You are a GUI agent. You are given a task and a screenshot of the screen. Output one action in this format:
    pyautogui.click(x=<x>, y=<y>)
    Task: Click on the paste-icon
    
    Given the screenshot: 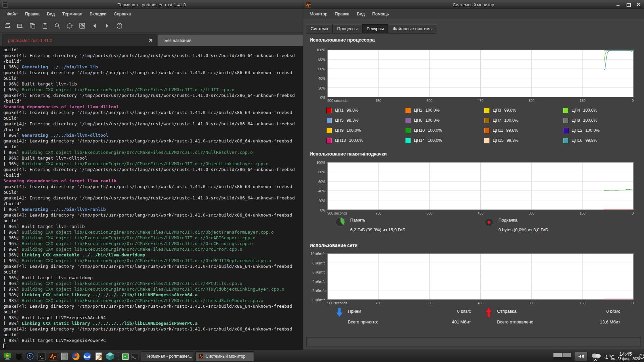 What is the action you would take?
    pyautogui.click(x=45, y=26)
    